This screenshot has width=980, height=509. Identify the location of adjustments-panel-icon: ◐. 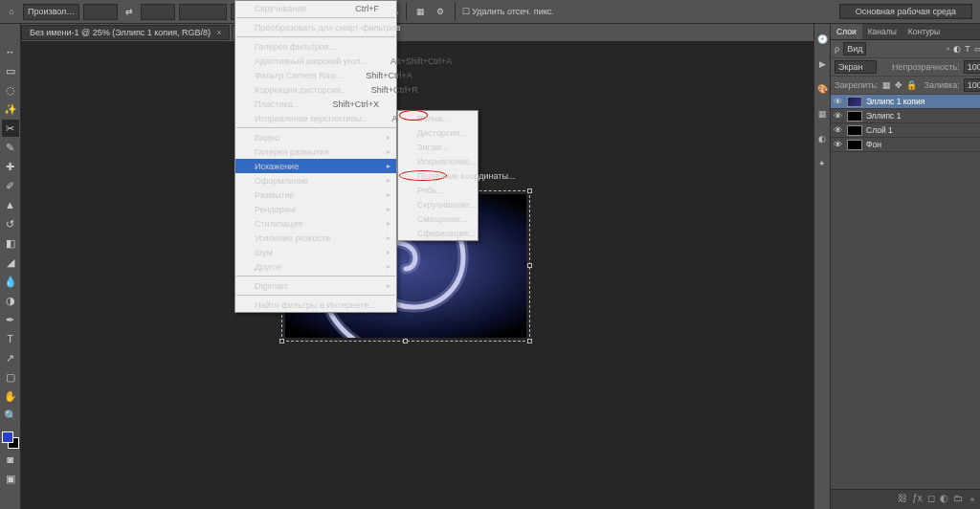
(822, 139).